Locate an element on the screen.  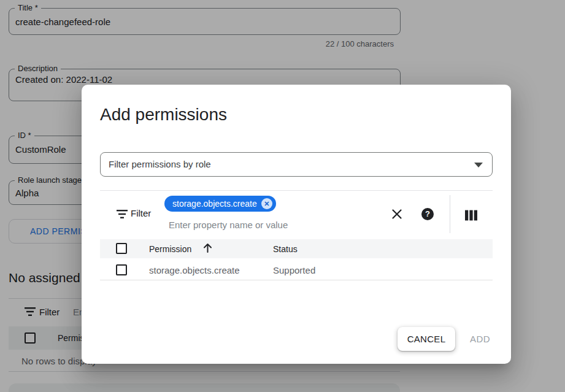
filter-permissions-by-role-dropdown: Filter permissions by role is located at coordinates (296, 164).